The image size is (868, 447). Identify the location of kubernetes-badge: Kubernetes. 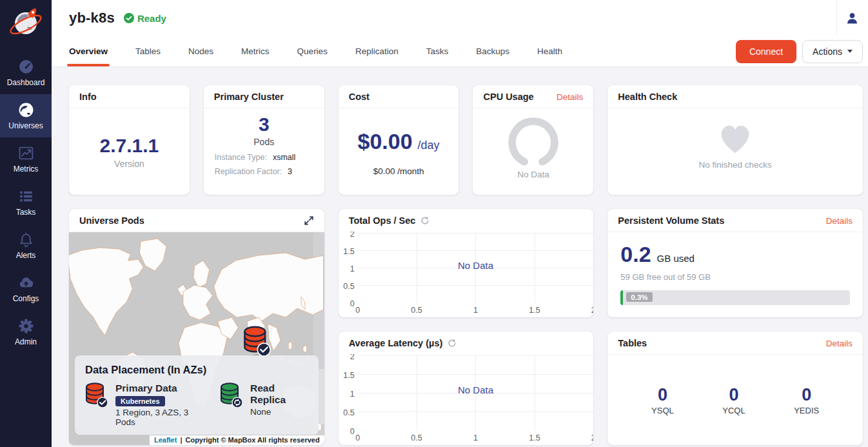
(141, 401).